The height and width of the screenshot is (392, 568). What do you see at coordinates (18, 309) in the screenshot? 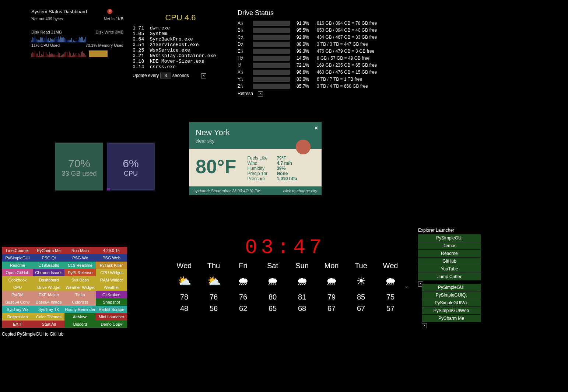
I see `launcher-button: SysTray Wx` at bounding box center [18, 309].